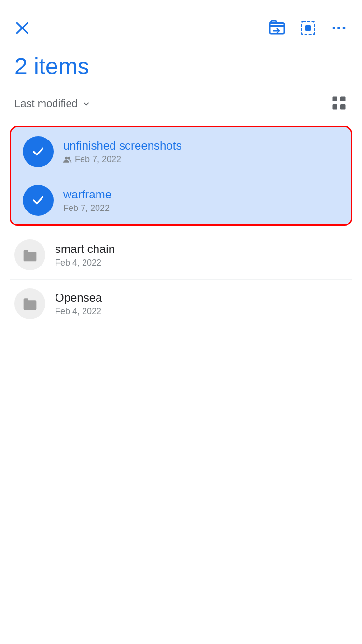  What do you see at coordinates (308, 29) in the screenshot?
I see `select-all-button` at bounding box center [308, 29].